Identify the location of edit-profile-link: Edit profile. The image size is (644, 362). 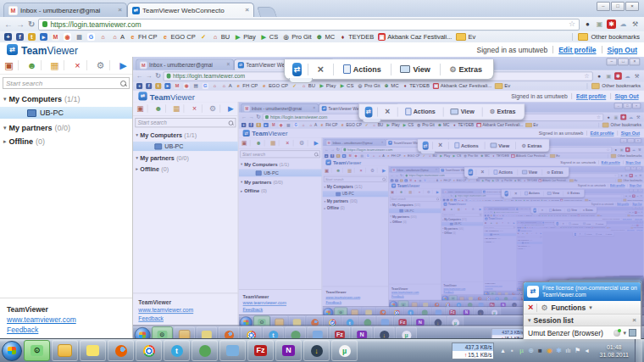
(577, 50).